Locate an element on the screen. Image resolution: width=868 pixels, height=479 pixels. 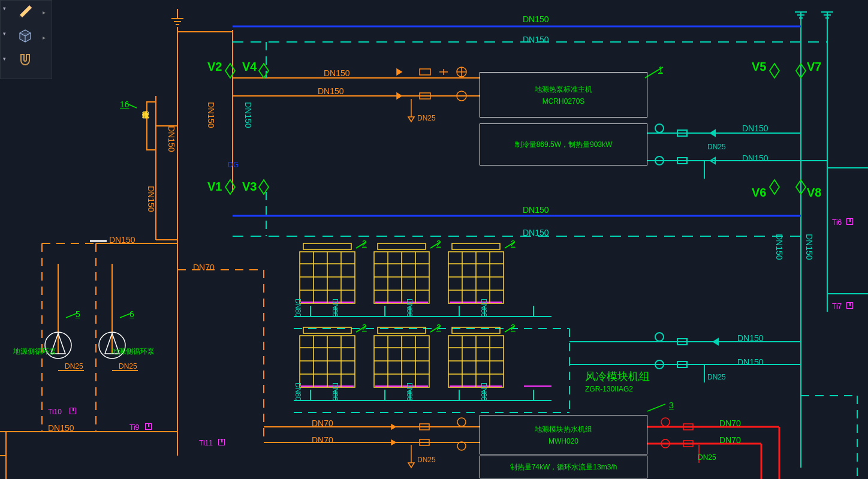
palette-expand-1: ▸ is located at coordinates (44, 12).